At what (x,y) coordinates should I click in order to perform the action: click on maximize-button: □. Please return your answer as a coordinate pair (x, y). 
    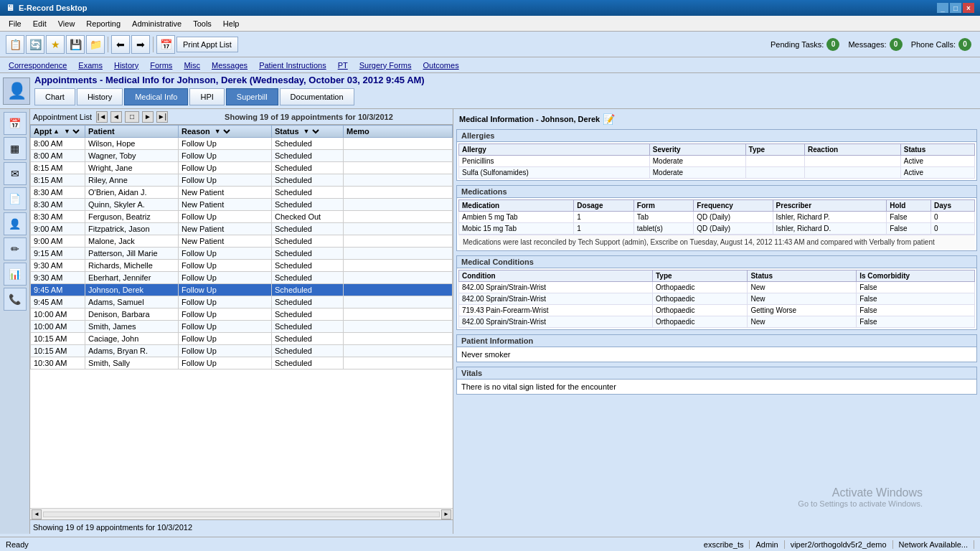
    Looking at the image, I should click on (956, 8).